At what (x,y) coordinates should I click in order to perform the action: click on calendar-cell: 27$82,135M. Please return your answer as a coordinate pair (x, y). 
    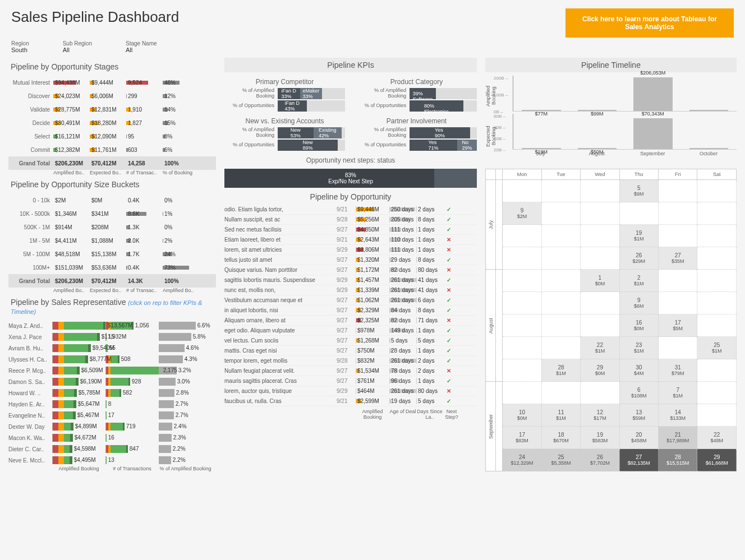
    Looking at the image, I should click on (638, 460).